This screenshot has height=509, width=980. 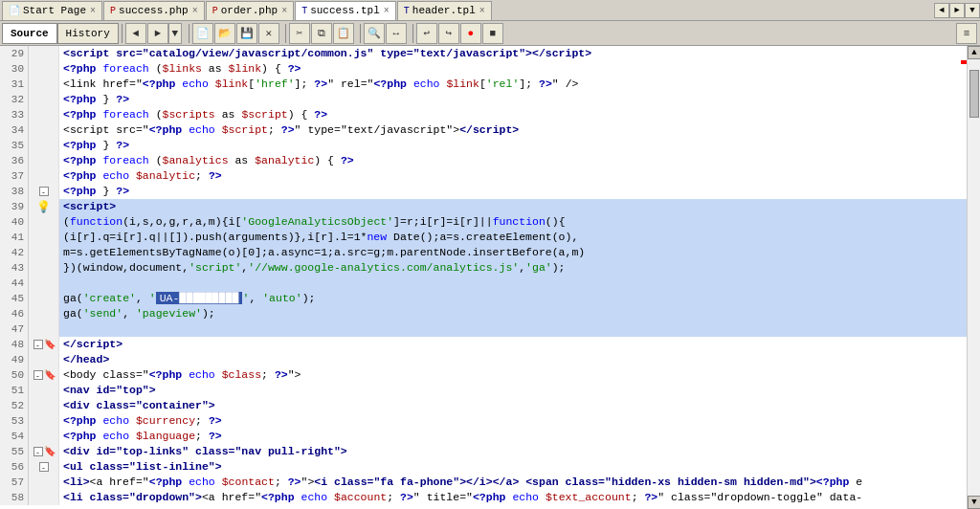 I want to click on table-row: 37 <?php echo $analytic; ?>, so click(x=483, y=176).